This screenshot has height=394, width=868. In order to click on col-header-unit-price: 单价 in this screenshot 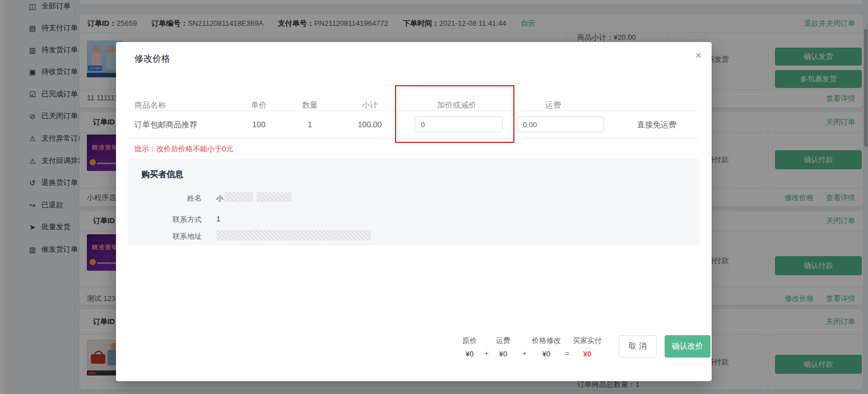, I will do `click(259, 105)`.